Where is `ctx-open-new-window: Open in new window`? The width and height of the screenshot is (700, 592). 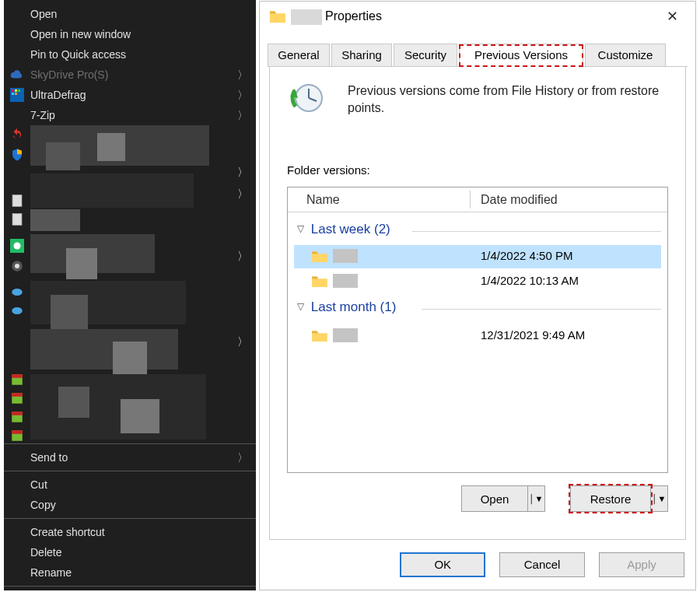 ctx-open-new-window: Open in new window is located at coordinates (130, 34).